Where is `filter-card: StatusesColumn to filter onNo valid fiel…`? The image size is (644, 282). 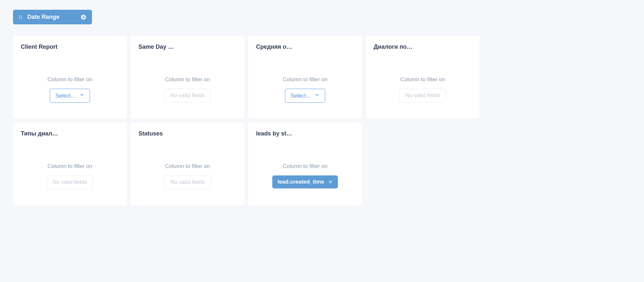 filter-card: StatusesColumn to filter onNo valid fiel… is located at coordinates (187, 164).